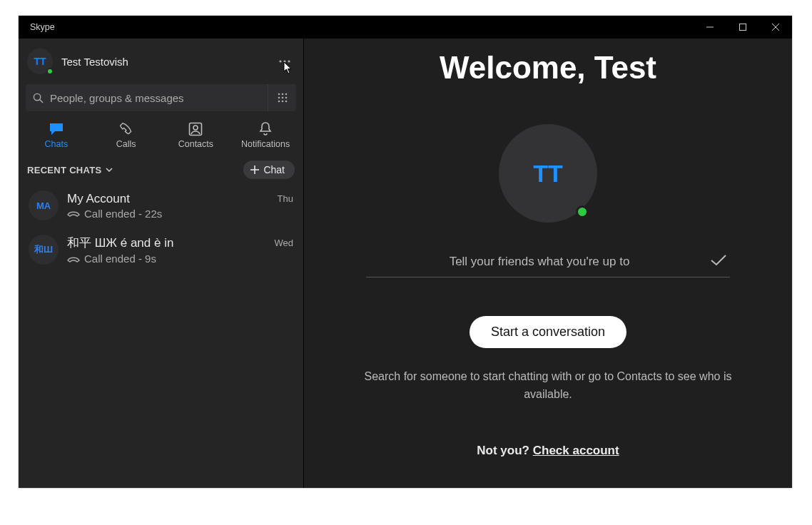  What do you see at coordinates (743, 27) in the screenshot?
I see `maximize-button` at bounding box center [743, 27].